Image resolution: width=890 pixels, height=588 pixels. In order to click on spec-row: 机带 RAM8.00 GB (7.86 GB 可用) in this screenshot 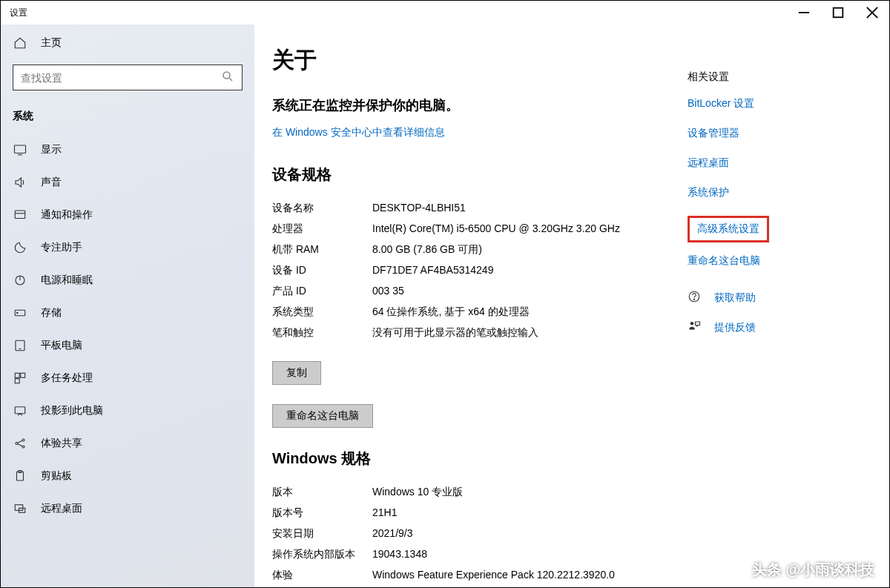, I will do `click(472, 250)`.